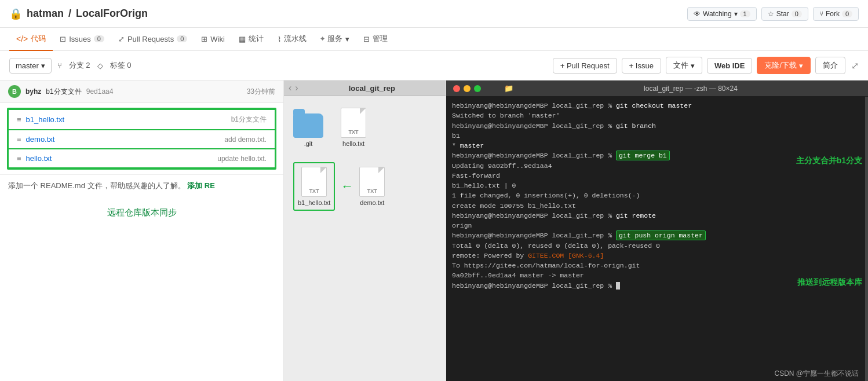  I want to click on commit-hash: 9ed1aa4, so click(100, 91).